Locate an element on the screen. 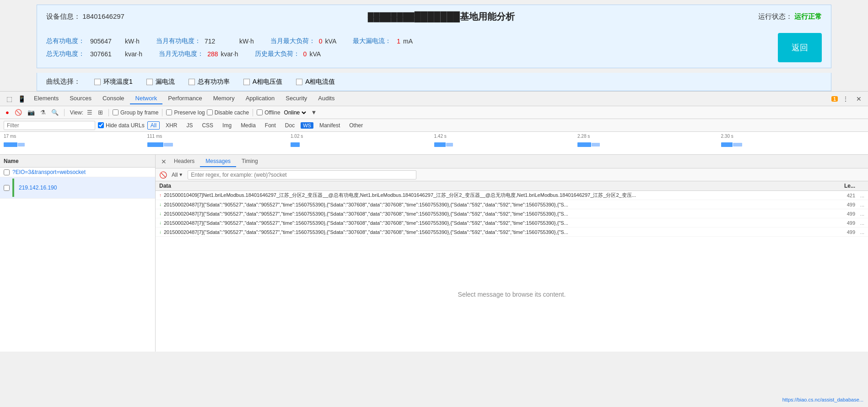 The height and width of the screenshot is (407, 868). hide-data-urls-checkbox is located at coordinates (101, 125).